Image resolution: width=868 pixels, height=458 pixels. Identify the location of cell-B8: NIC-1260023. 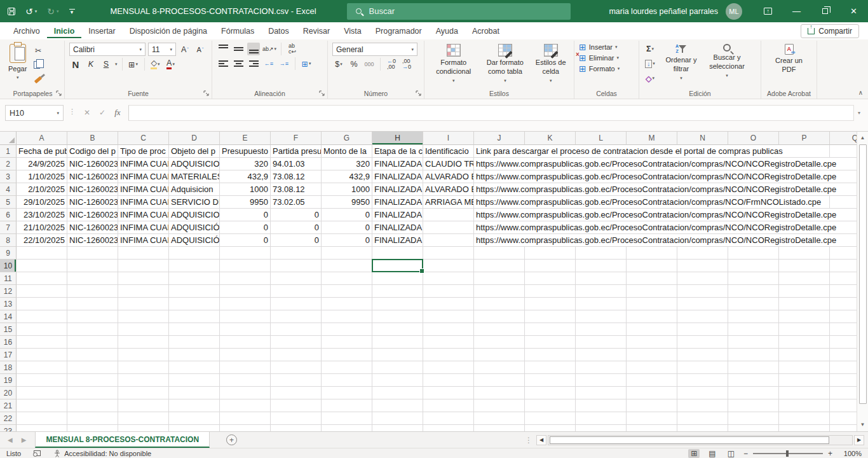
(93, 240).